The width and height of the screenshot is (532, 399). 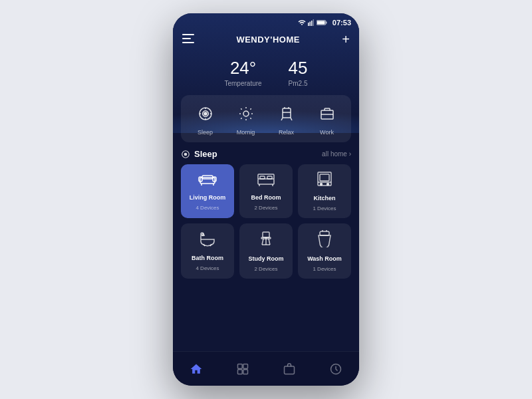 What do you see at coordinates (200, 154) in the screenshot?
I see `section-title-wrap: Sleep` at bounding box center [200, 154].